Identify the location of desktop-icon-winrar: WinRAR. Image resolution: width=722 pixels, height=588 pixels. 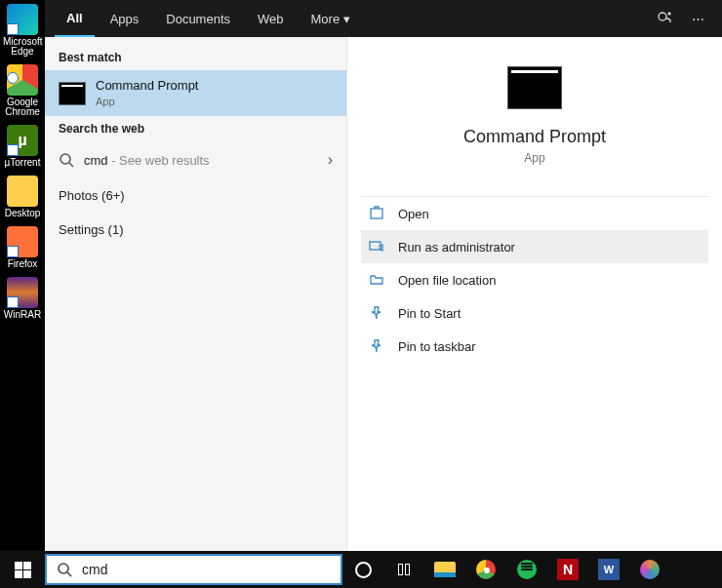
(22, 298).